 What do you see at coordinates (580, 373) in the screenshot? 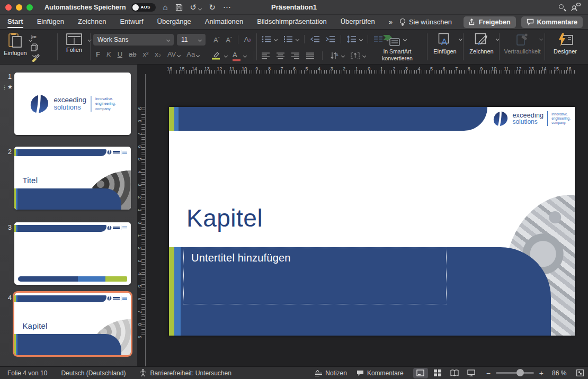
I see `fit-to-window-button` at bounding box center [580, 373].